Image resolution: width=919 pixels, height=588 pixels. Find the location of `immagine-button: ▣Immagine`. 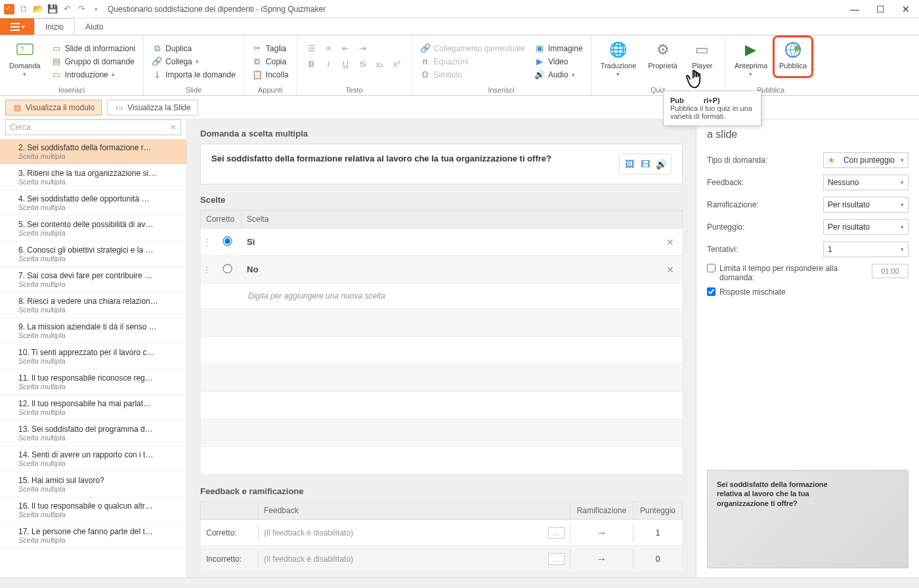

immagine-button: ▣Immagine is located at coordinates (559, 49).